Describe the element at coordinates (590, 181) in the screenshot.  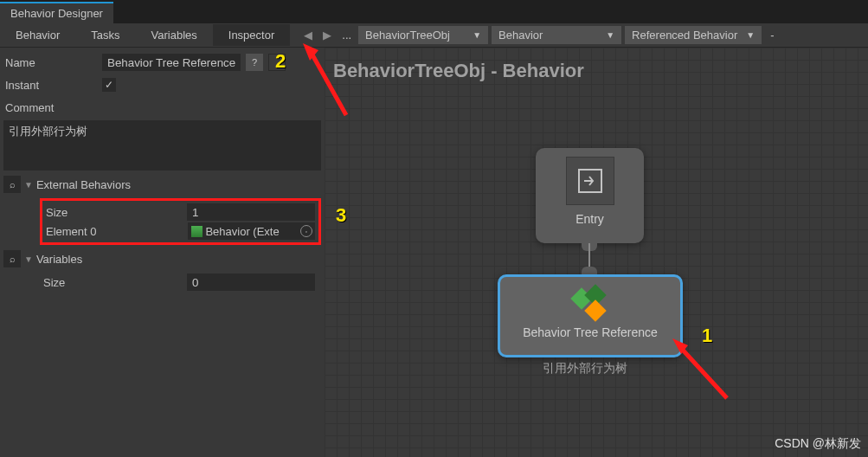
I see `entry-icon` at that location.